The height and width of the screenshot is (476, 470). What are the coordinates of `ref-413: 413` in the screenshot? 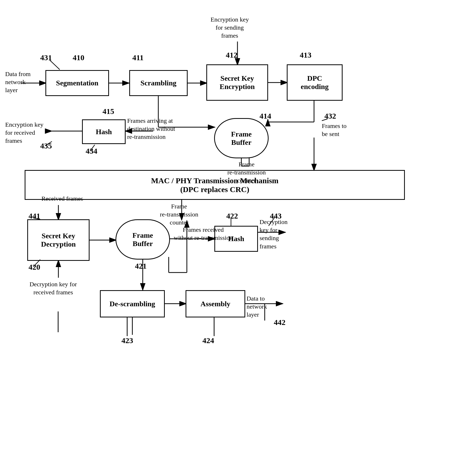 It's located at (306, 55).